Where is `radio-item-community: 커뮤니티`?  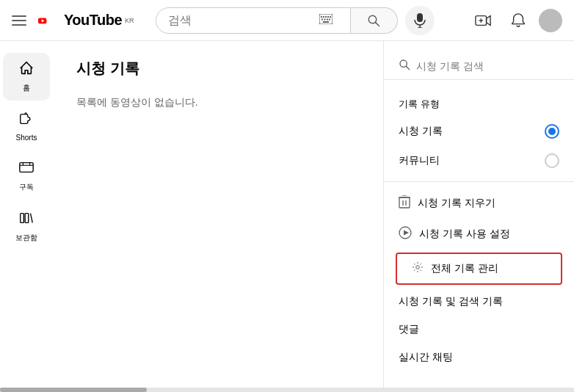 radio-item-community: 커뮤니티 is located at coordinates (479, 161).